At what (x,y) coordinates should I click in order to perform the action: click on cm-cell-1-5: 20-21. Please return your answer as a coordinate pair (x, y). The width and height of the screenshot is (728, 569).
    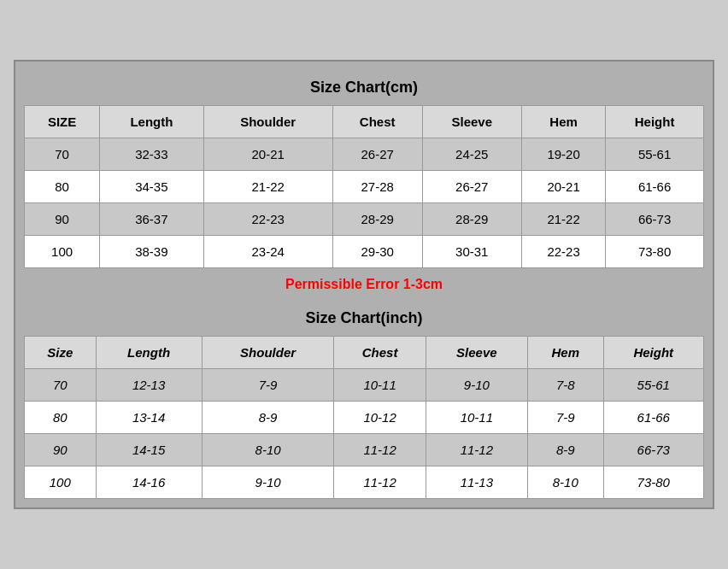
    Looking at the image, I should click on (564, 187).